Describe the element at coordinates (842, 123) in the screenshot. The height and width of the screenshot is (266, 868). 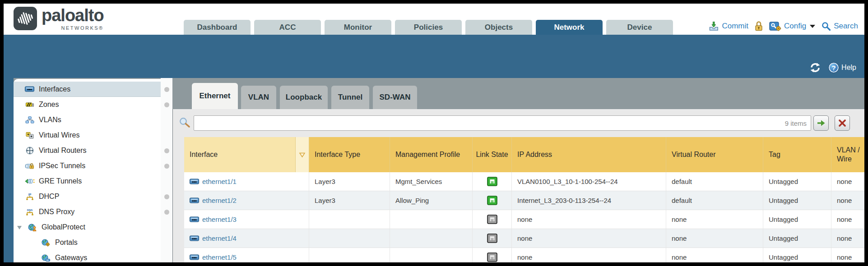
I see `close-icon` at that location.